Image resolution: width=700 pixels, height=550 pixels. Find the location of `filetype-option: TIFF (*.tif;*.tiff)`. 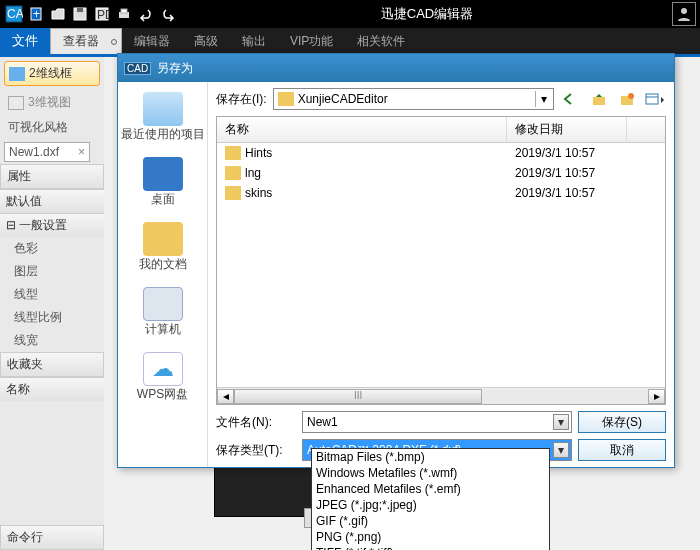

filetype-option: TIFF (*.tif;*.tiff) is located at coordinates (430, 548).